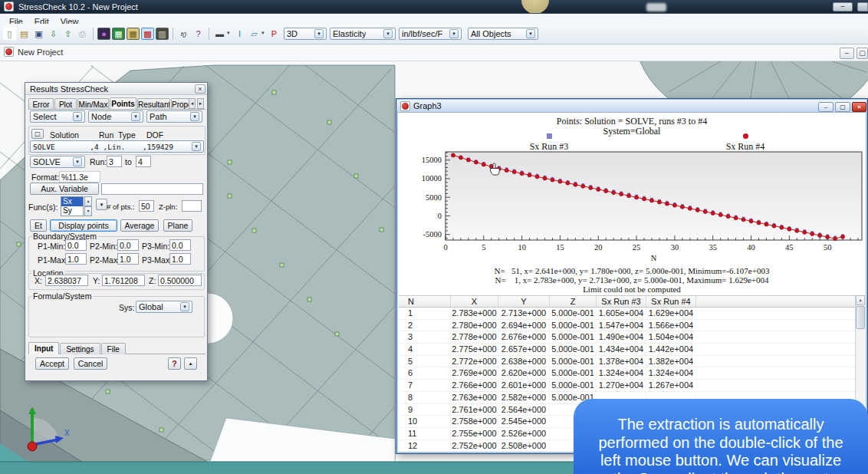  What do you see at coordinates (200, 89) in the screenshot?
I see `results-dialog-close-button: ×` at bounding box center [200, 89].